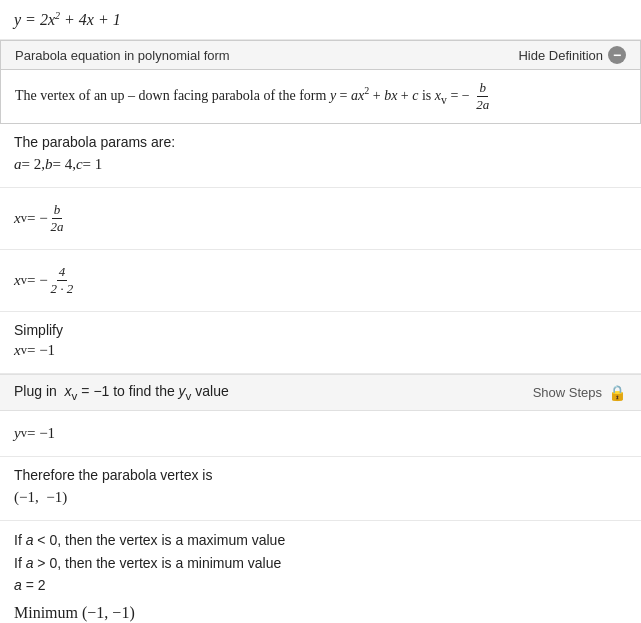  I want to click on main-equation-text: y = 2x2 + 4x + 1, so click(68, 20).